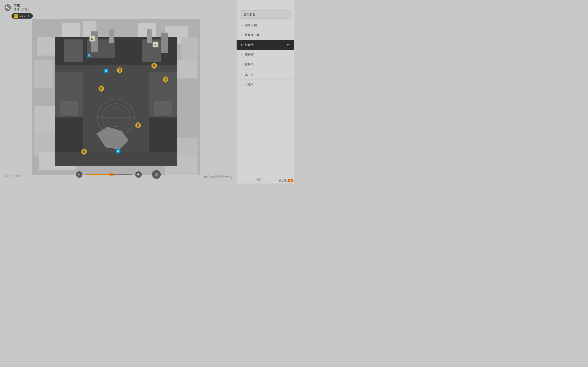  I want to click on right-panel: 星轨航图 › 观景车厢 星楼海中枢 › 长乐天 ▼ 流云渡 迎星港, so click(265, 92).